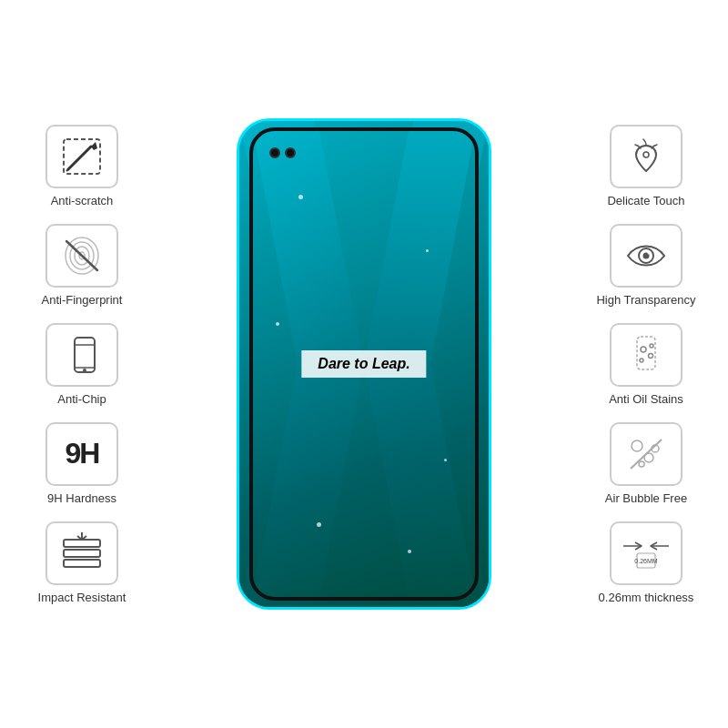  Describe the element at coordinates (82, 453) in the screenshot. I see `9h-text: 9H` at that location.